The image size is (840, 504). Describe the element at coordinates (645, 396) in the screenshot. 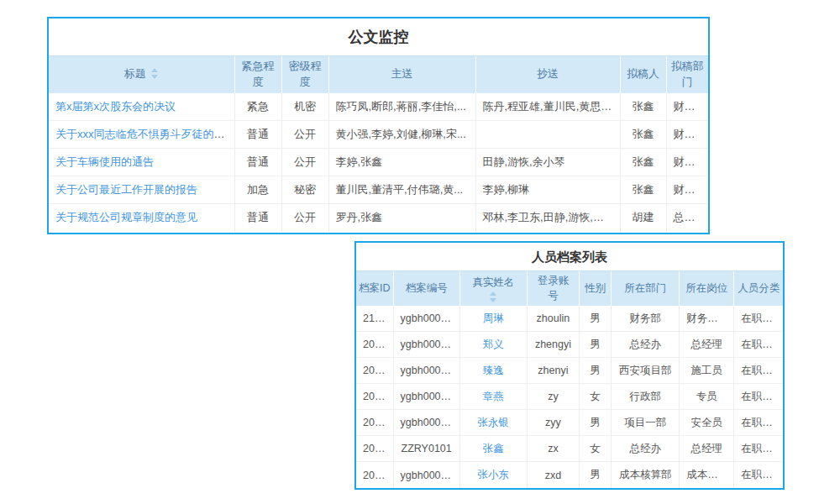

I see `cell-text: 行政部` at that location.